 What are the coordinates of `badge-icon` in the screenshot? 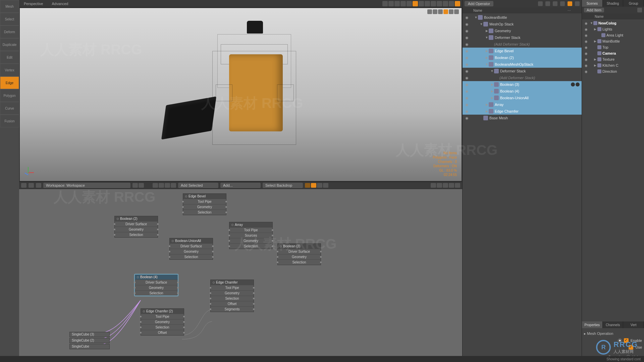 It's located at (578, 84).